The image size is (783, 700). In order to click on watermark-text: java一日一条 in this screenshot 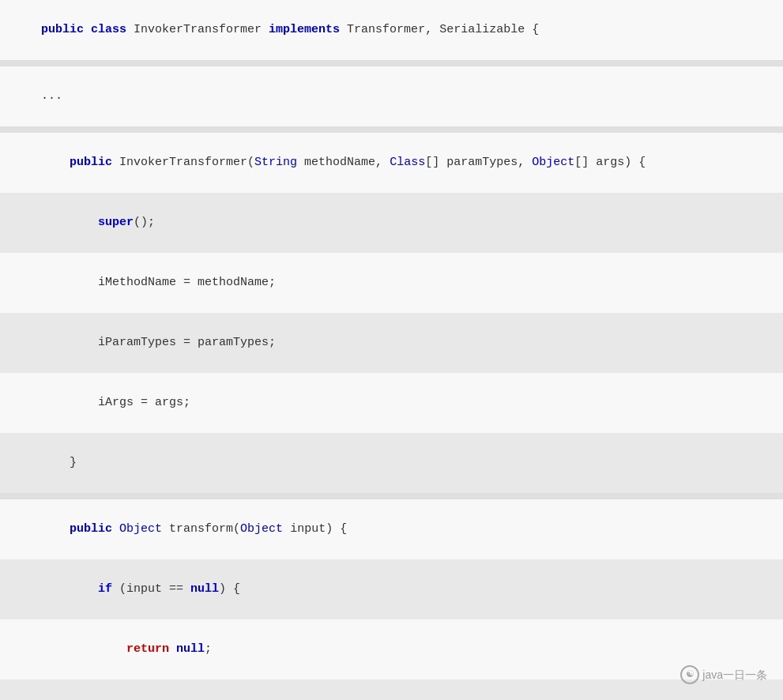, I will do `click(735, 675)`.